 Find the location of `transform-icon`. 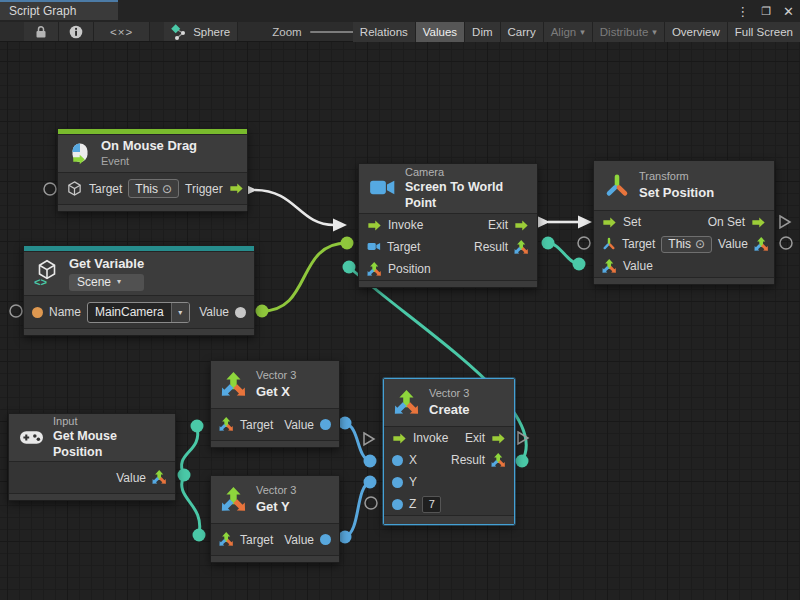

transform-icon is located at coordinates (617, 186).